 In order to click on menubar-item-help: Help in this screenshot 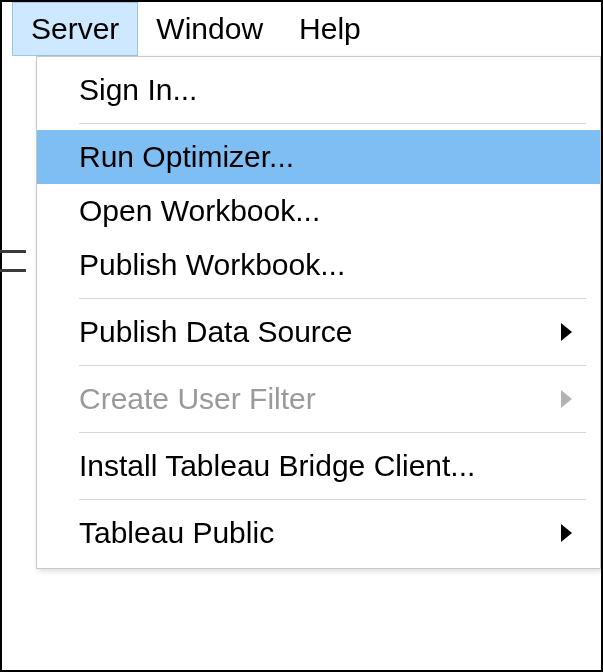, I will do `click(330, 29)`.